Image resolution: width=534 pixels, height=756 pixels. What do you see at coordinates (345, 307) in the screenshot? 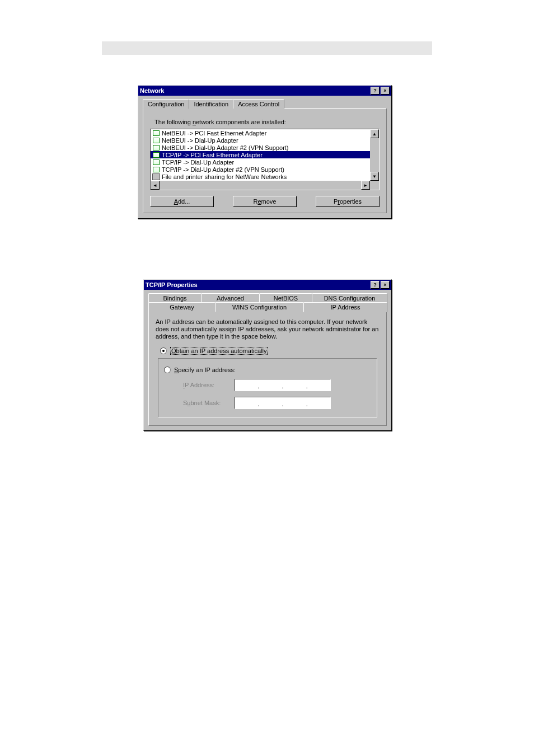
I see `tab-ip-address: IP Address` at bounding box center [345, 307].